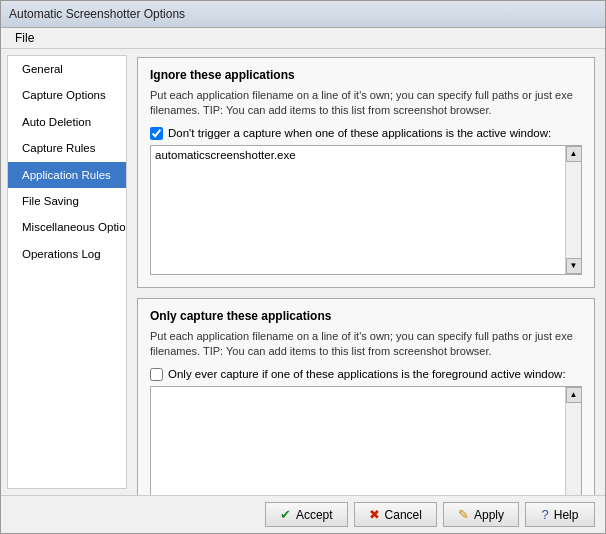  What do you see at coordinates (574, 154) in the screenshot?
I see `ignore-scroll-up: ▲` at bounding box center [574, 154].